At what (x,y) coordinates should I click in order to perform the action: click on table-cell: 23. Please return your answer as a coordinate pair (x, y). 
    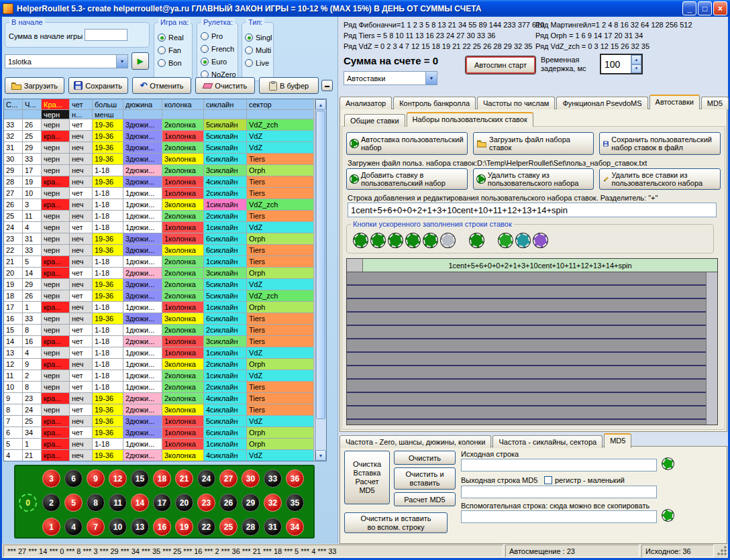
    Looking at the image, I should click on (13, 239).